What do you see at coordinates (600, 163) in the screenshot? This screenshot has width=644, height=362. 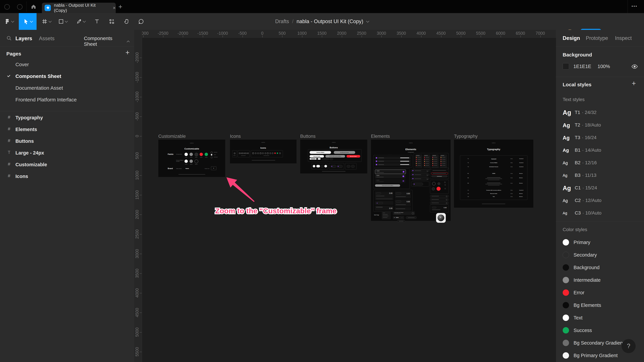 I see `text-style-row: AgB2· 12/16` at bounding box center [600, 163].